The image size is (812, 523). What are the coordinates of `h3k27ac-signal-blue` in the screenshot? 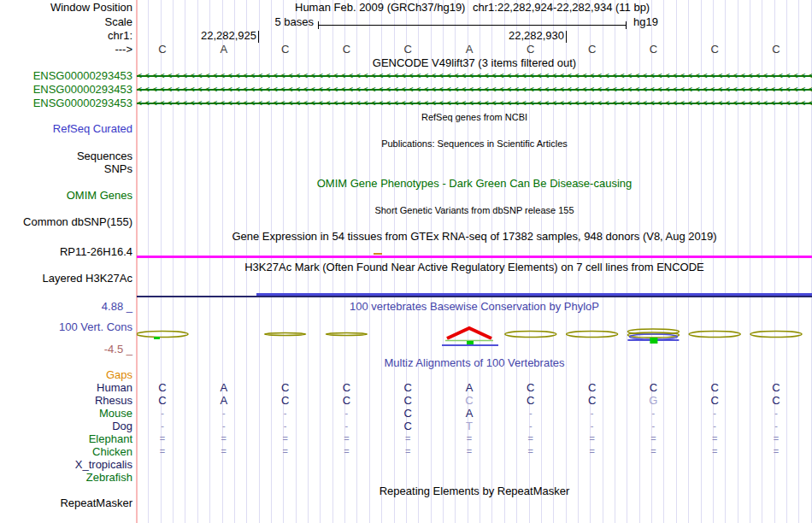 It's located at (534, 294).